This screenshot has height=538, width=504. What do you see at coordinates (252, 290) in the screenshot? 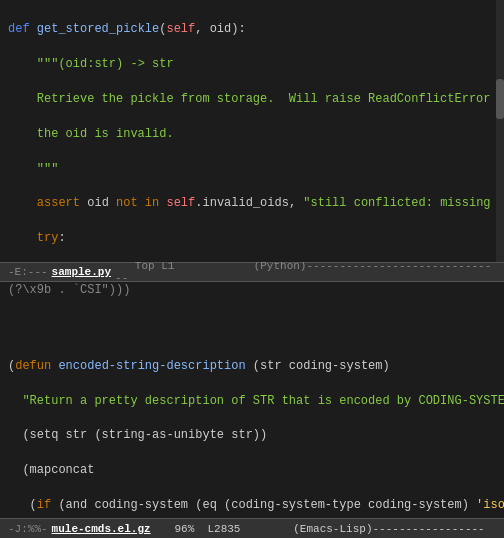
I see `separator-content: (?\x9b . `CSI")))` at bounding box center [252, 290].